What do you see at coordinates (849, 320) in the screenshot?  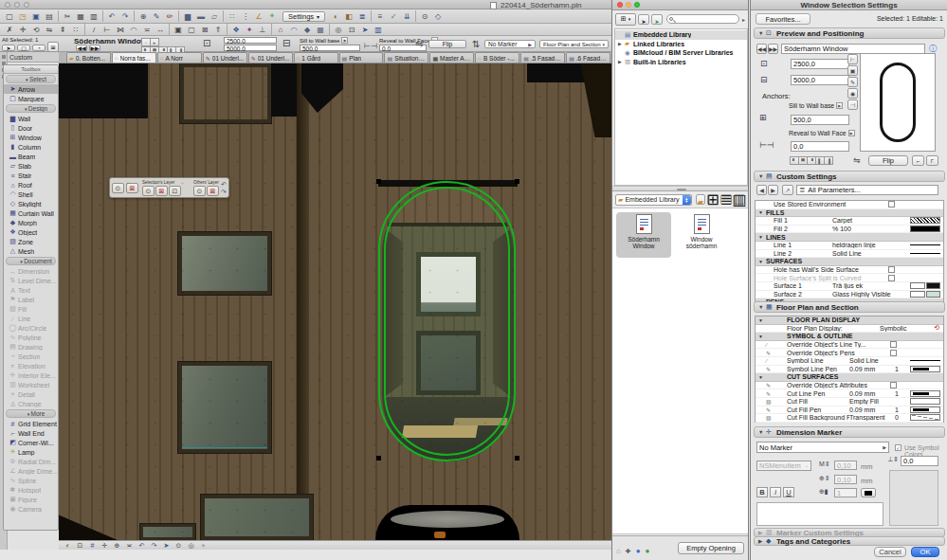 I see `parameter-row: ▼ FLOOR PLAN DISPLAY` at bounding box center [849, 320].